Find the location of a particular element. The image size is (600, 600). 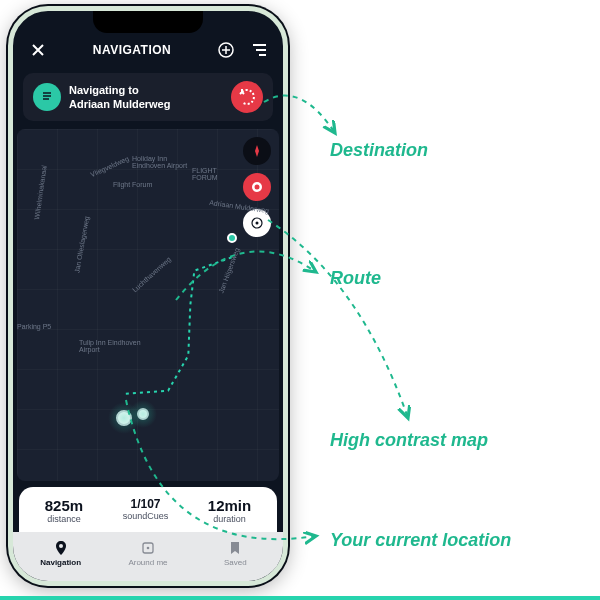

bottom-nav: Navigation Around me Saved is located at coordinates (148, 556).